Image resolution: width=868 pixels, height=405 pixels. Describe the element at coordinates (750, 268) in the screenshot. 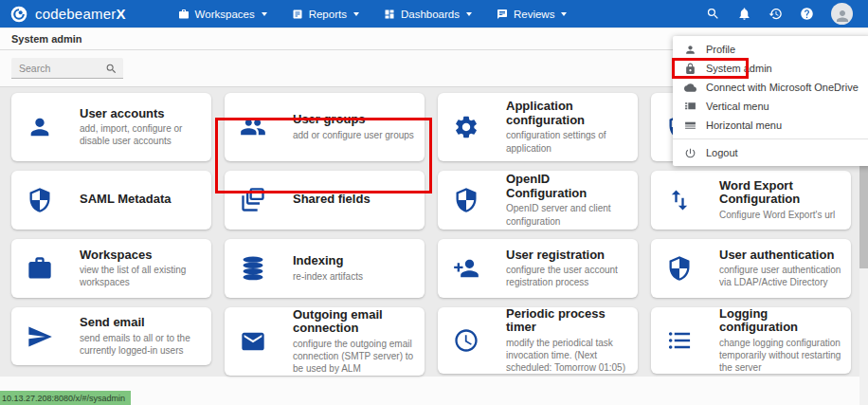

I see `card-user-authentication: User authenticationconfigure user authen…` at that location.